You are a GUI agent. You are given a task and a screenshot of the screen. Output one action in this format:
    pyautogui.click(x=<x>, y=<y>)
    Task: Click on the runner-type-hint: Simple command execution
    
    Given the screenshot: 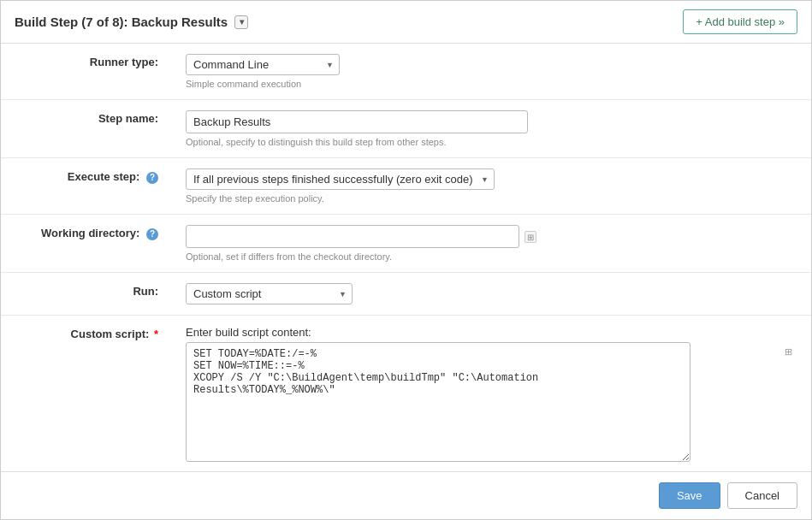 What is the action you would take?
    pyautogui.click(x=491, y=84)
    